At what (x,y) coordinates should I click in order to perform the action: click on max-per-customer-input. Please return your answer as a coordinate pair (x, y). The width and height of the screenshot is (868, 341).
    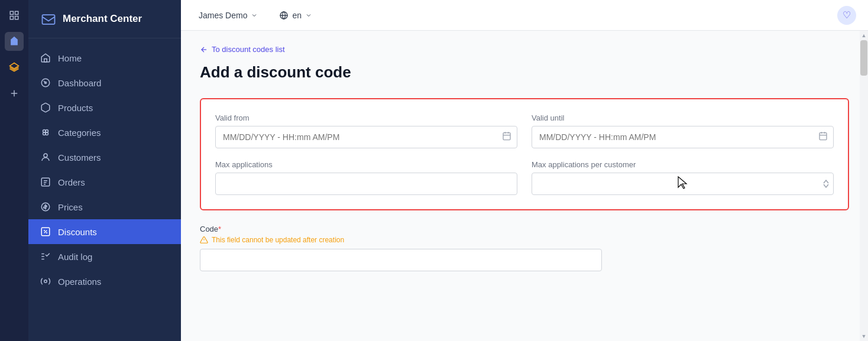
    Looking at the image, I should click on (682, 184).